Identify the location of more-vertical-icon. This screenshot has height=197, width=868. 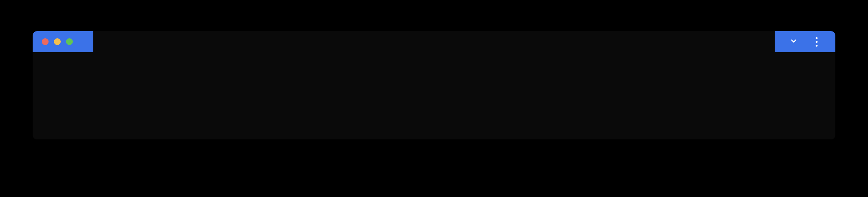
(816, 42).